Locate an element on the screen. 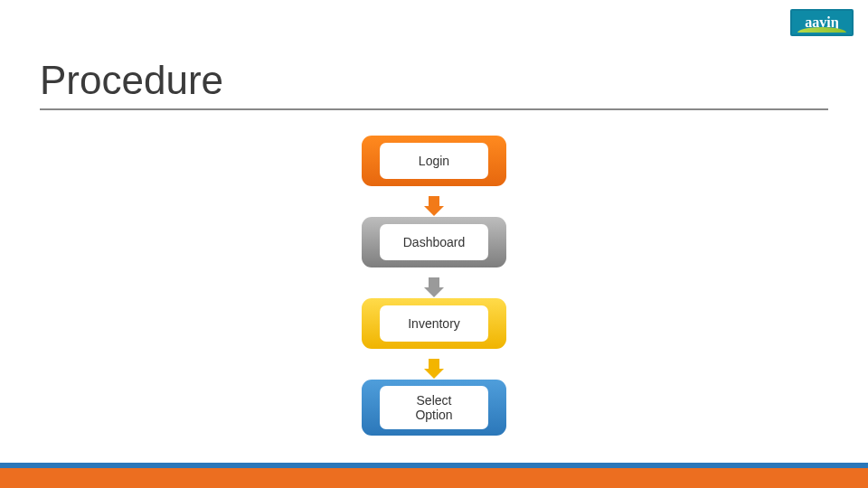  step-login: Login is located at coordinates (434, 161).